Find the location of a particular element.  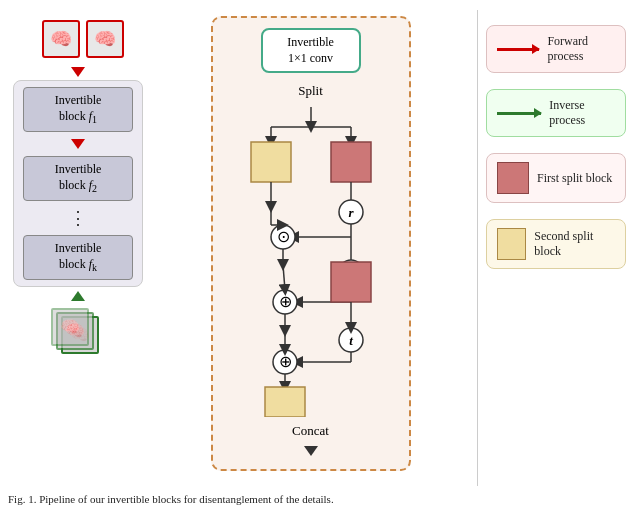

brain-image-2: 🧠 is located at coordinates (105, 39).